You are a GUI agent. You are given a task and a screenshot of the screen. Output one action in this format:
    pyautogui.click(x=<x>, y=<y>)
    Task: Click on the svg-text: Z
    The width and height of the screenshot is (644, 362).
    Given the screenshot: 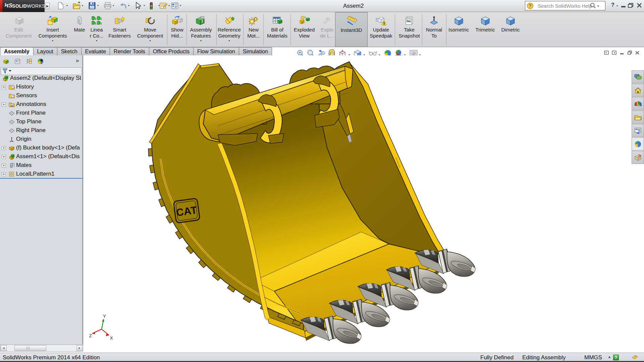 What is the action you would take?
    pyautogui.click(x=91, y=336)
    